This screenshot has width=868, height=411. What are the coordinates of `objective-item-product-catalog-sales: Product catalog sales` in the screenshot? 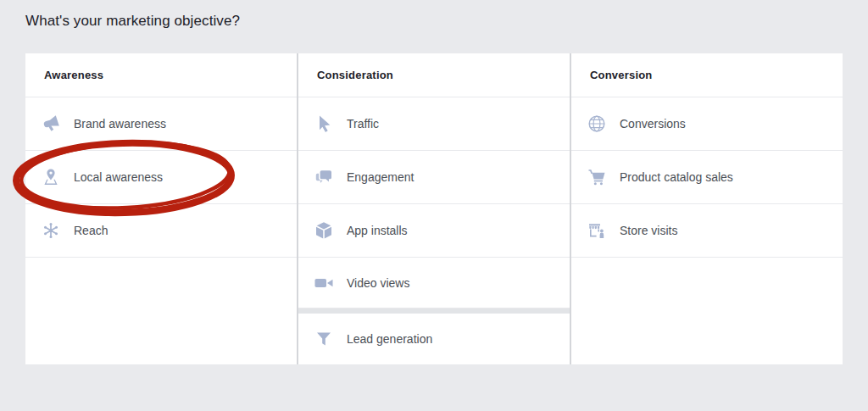 It's located at (707, 178).